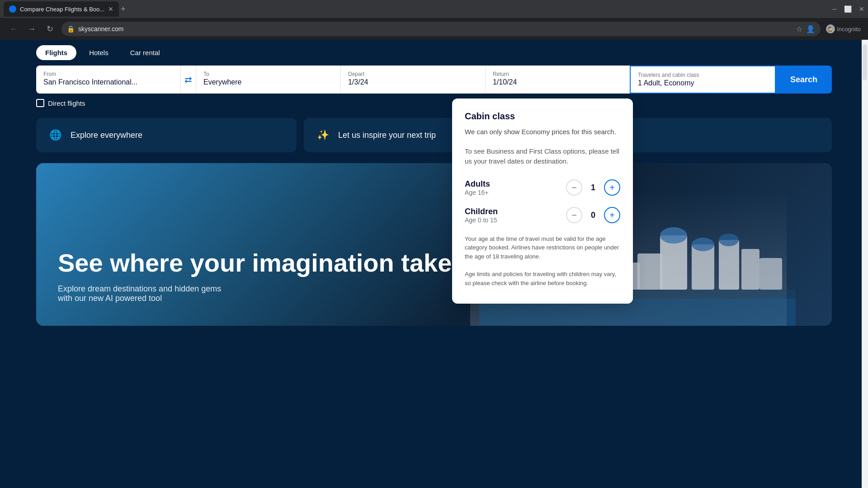 This screenshot has width=868, height=488. I want to click on lock-icon: 🔒, so click(71, 29).